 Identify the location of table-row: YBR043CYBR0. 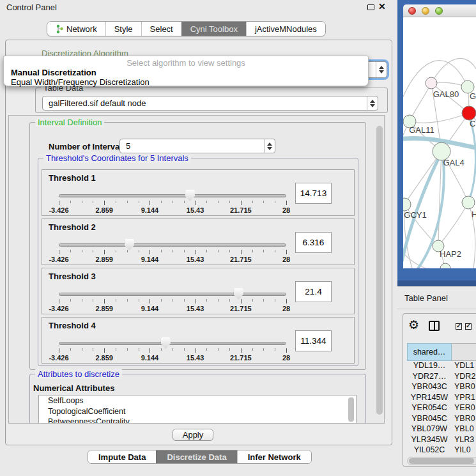
(441, 387).